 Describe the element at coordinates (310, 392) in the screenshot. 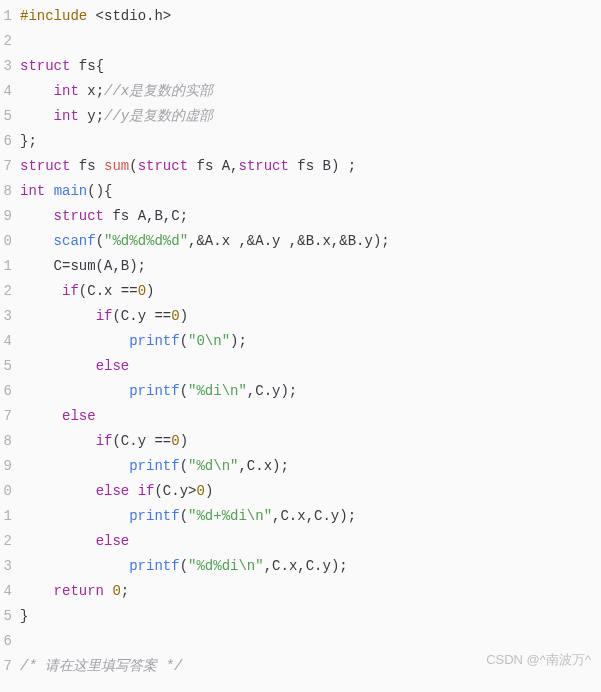

I see `code-line: printf("%di\n",C.y);` at that location.